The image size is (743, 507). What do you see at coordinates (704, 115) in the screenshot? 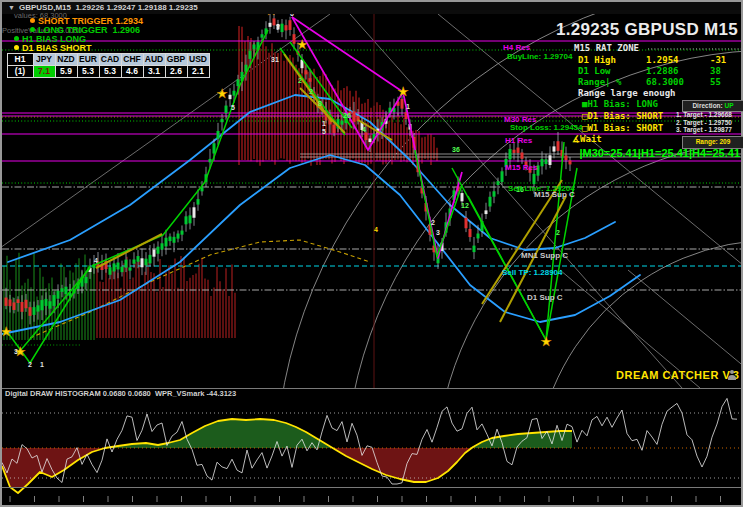
I see `target-1: 1. Target - 1.29668` at bounding box center [704, 115].